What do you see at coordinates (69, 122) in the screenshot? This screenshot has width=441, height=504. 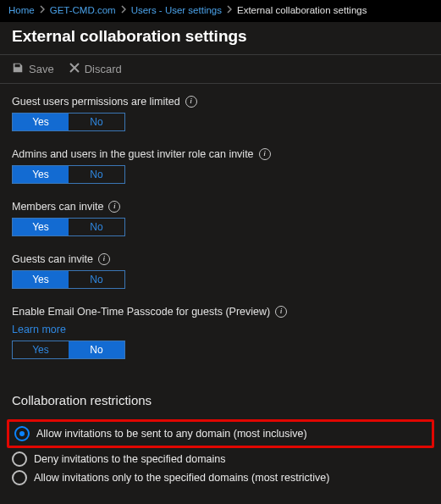 I see `toggle-guest-limited: Yes No` at bounding box center [69, 122].